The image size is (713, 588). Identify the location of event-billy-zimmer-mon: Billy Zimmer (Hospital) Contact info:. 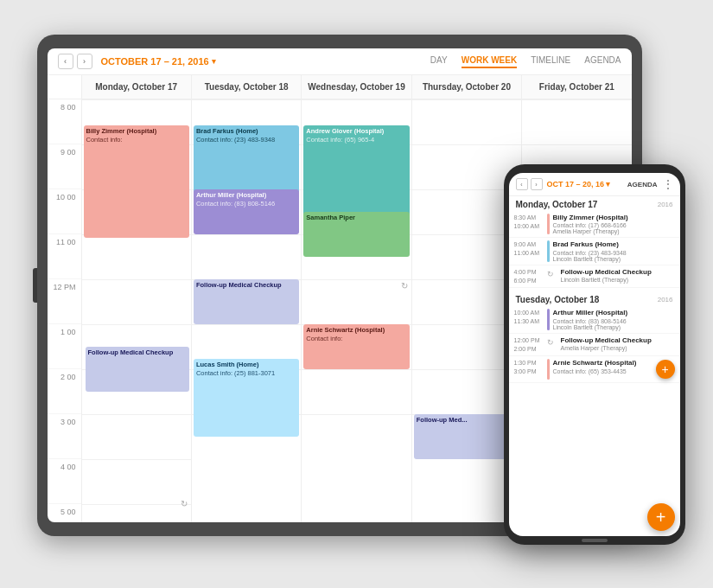
(137, 182).